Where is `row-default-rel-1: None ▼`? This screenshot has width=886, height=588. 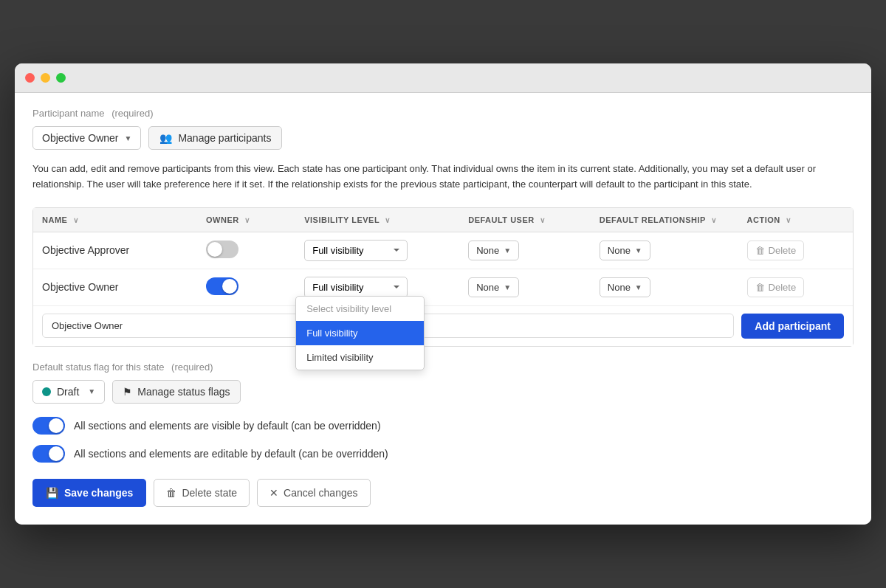 row-default-rel-1: None ▼ is located at coordinates (664, 250).